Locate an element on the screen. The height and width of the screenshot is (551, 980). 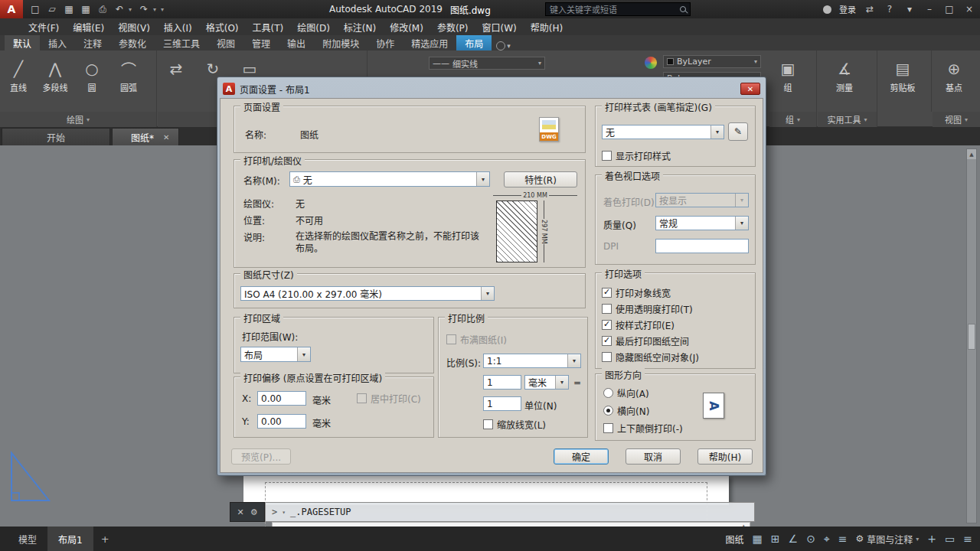
redo-dropdown-icon: ▾ is located at coordinates (156, 9).